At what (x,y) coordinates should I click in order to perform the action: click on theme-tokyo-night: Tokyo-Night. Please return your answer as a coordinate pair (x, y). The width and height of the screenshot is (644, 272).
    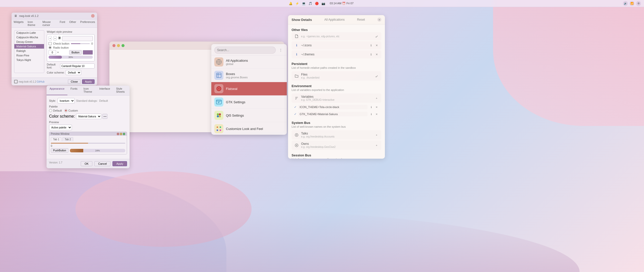
    Looking at the image, I should click on (29, 60).